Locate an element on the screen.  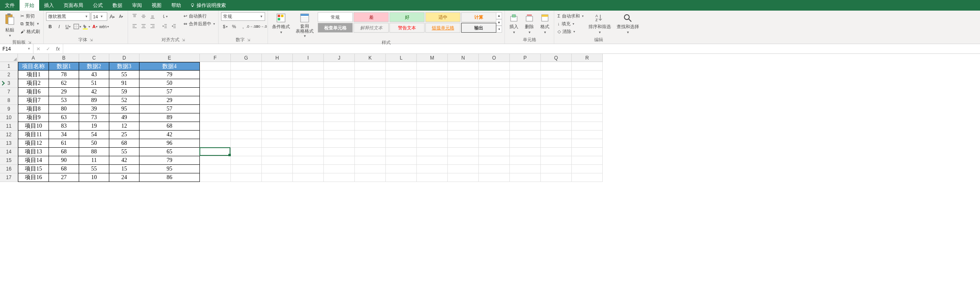
cell: 54 is located at coordinates (94, 135).